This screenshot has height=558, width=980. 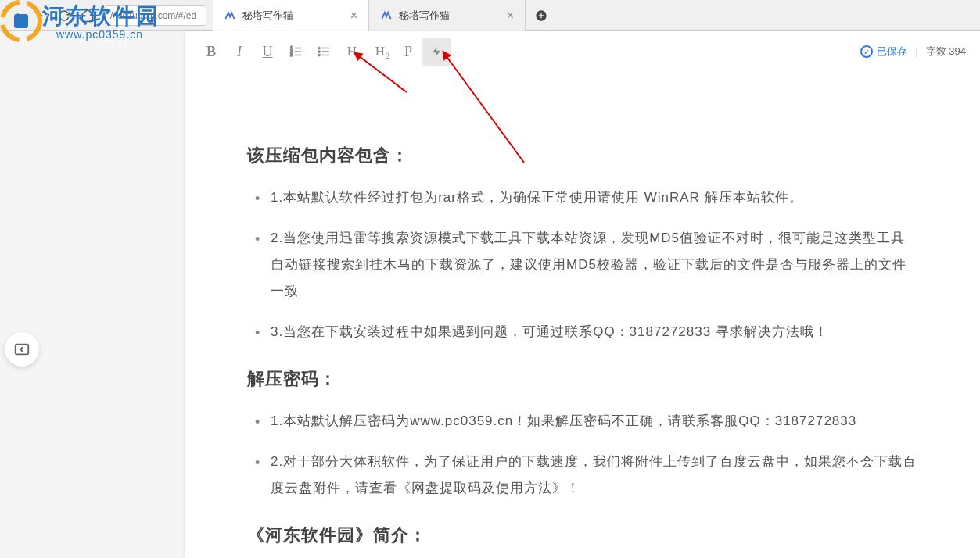 What do you see at coordinates (541, 16) in the screenshot?
I see `add-tab-button` at bounding box center [541, 16].